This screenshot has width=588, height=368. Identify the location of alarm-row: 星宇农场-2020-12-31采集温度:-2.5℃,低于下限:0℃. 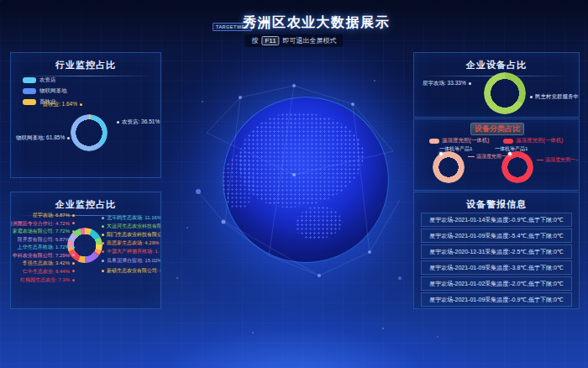
(496, 252).